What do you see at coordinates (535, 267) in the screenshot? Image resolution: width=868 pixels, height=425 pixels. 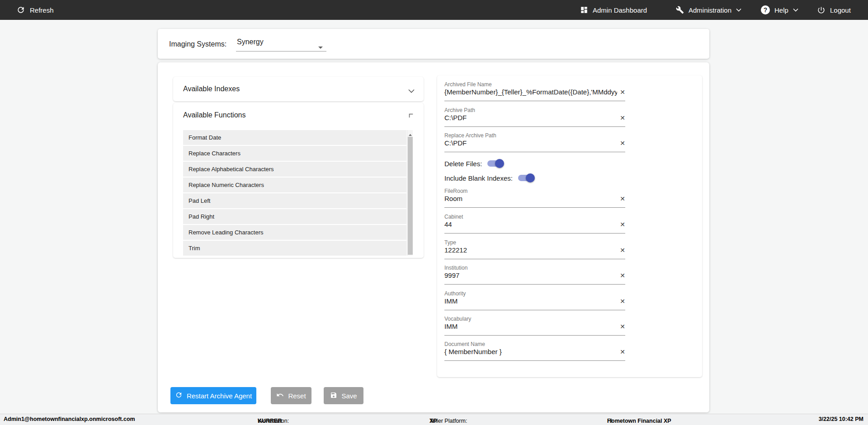 I see `field-label: Institution` at bounding box center [535, 267].